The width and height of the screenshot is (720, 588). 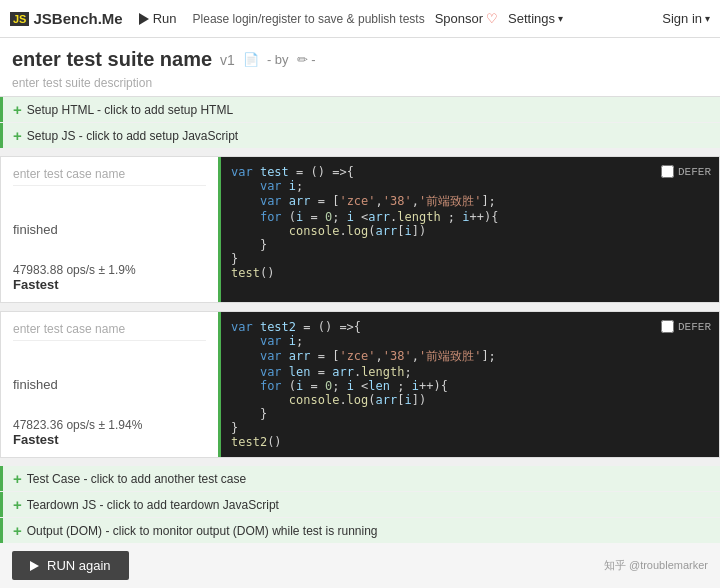 What do you see at coordinates (110, 284) in the screenshot?
I see `test-case-fastest-1: Fastest` at bounding box center [110, 284].